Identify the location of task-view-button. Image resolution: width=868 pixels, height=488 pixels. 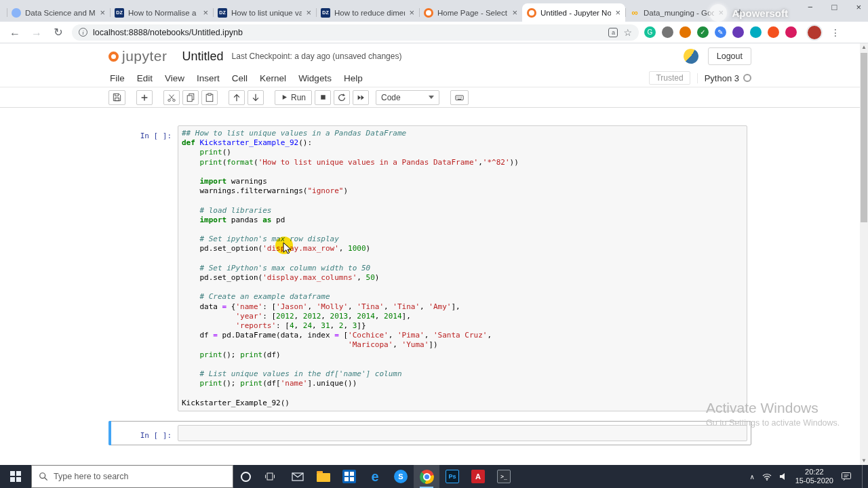
(270, 476).